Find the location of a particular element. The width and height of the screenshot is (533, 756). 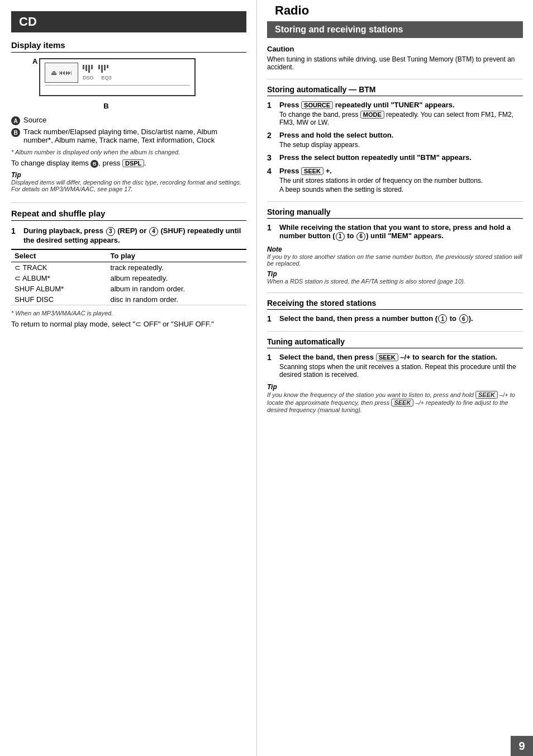

bullet-b-icon: B is located at coordinates (16, 133).